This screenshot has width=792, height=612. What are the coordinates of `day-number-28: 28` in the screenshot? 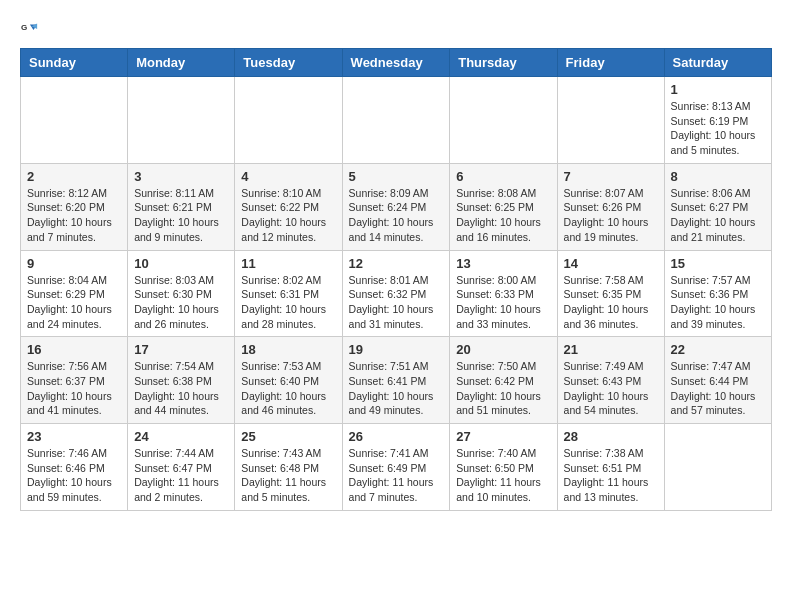 It's located at (611, 436).